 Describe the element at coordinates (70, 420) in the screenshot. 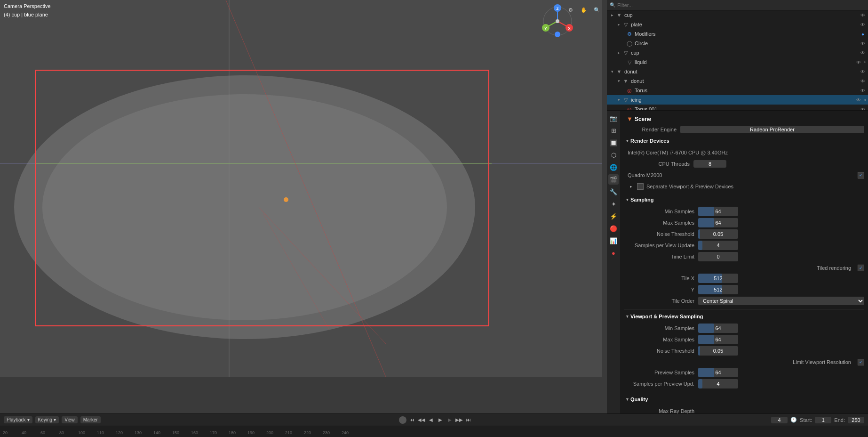

I see `view-dropdown: View` at that location.